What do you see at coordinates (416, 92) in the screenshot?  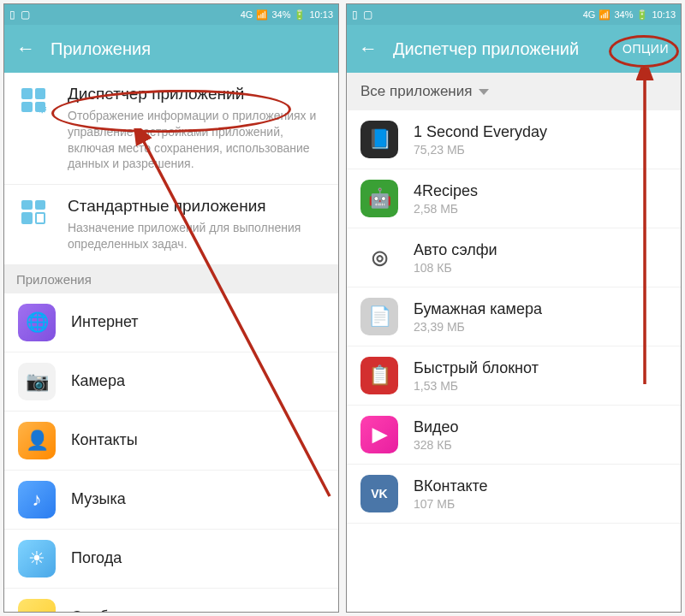 I see `filter-label: Все приложения` at bounding box center [416, 92].